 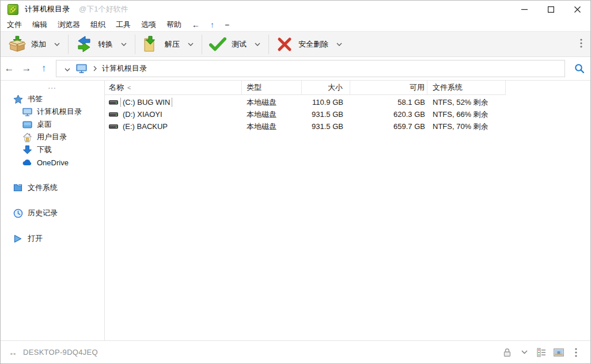 I want to click on sidebar-item-desktop: 桌面, so click(x=52, y=124).